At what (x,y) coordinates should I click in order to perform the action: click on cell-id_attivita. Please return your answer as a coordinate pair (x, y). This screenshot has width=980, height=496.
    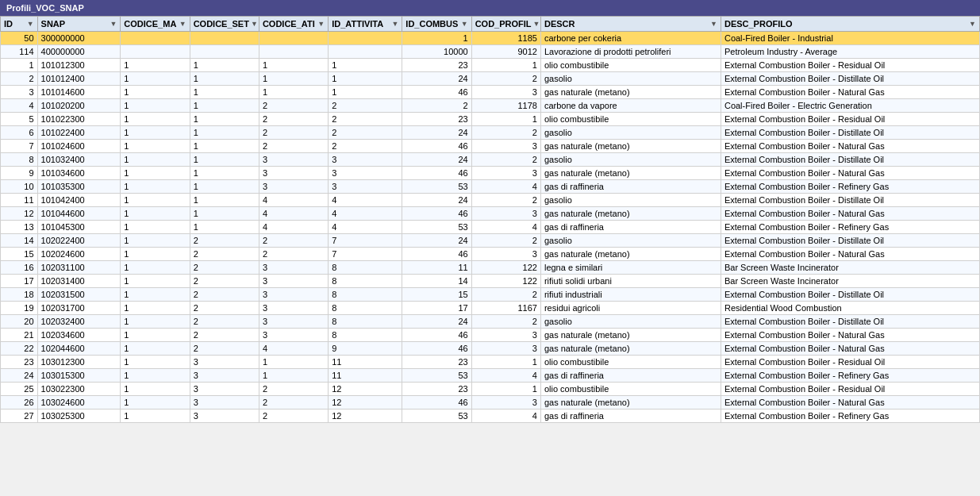
    Looking at the image, I should click on (365, 52).